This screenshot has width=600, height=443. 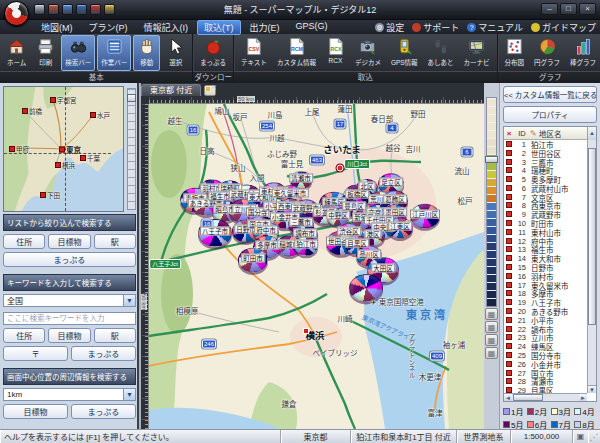 I want to click on apple-icon, so click(x=214, y=46).